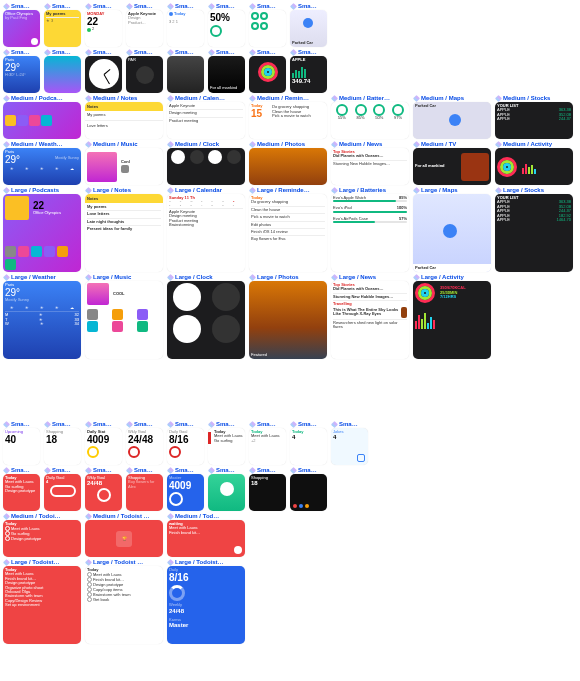 The width and height of the screenshot is (580, 681). Describe the element at coordinates (226, 28) in the screenshot. I see `widget-battery-small: 50%` at that location.